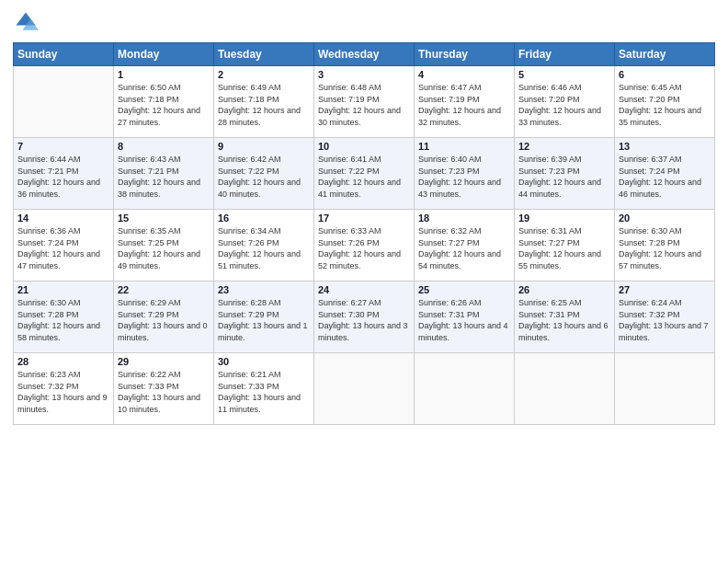  Describe the element at coordinates (264, 177) in the screenshot. I see `day-info: Sunrise: 6:42 AMSunset: 7:22 PMDaylight:…` at that location.